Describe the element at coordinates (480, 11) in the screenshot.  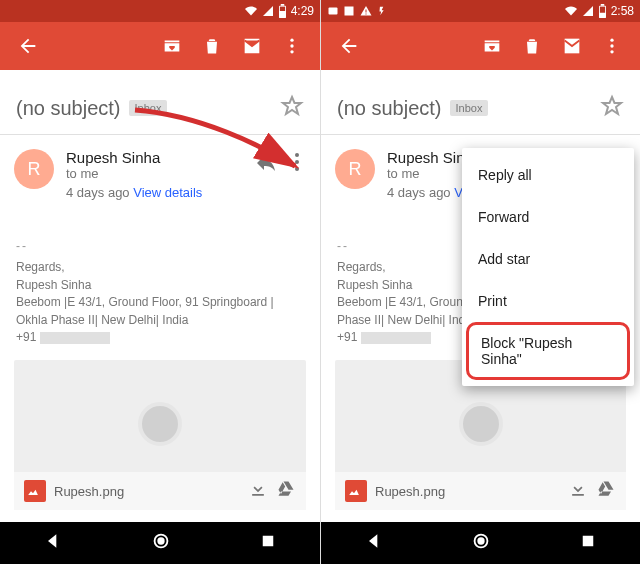
I see `status-bar: 2:58` at that location.